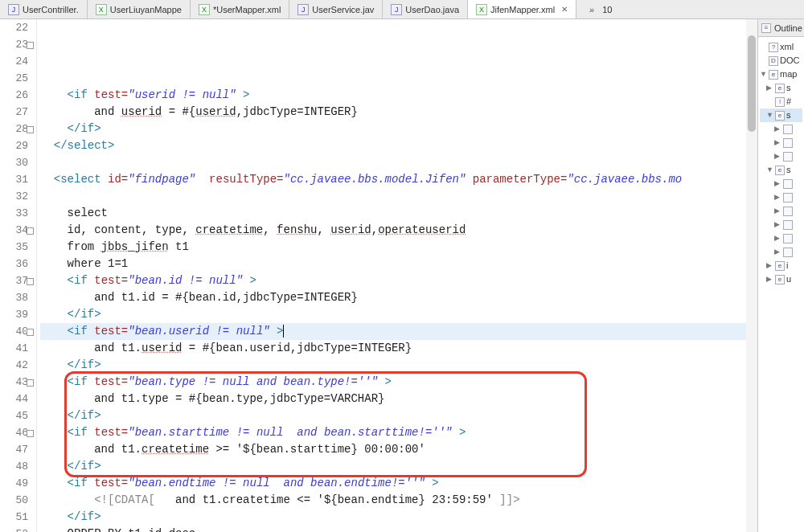 This screenshot has height=532, width=804. Describe the element at coordinates (781, 61) in the screenshot. I see `outline-item: D DOC` at that location.